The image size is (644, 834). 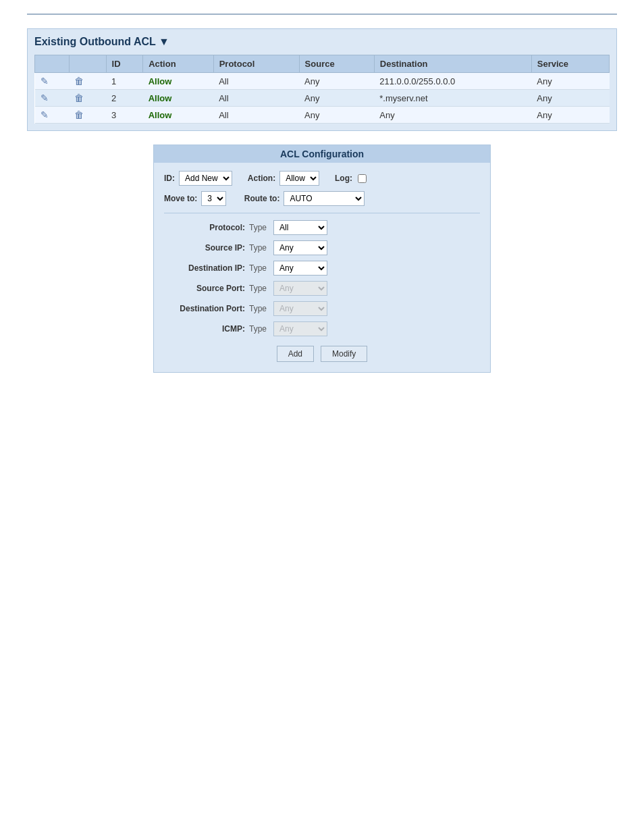 What do you see at coordinates (53, 64) in the screenshot?
I see `col-edit` at bounding box center [53, 64].